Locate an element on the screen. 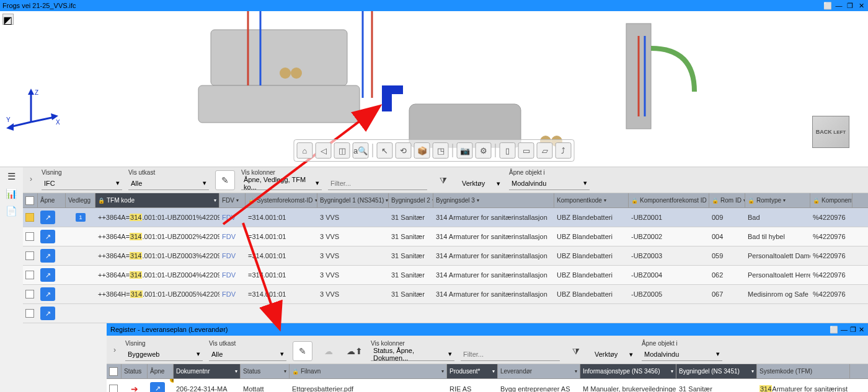 The height and width of the screenshot is (392, 868). col-bygn2: Bygningsdel 2▾ is located at coordinates (411, 201).